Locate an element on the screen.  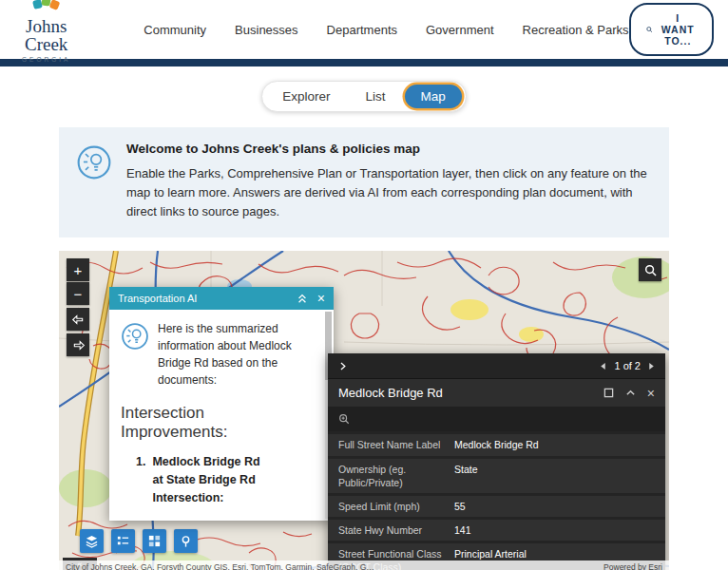
arrow-right-icon is located at coordinates (78, 346).